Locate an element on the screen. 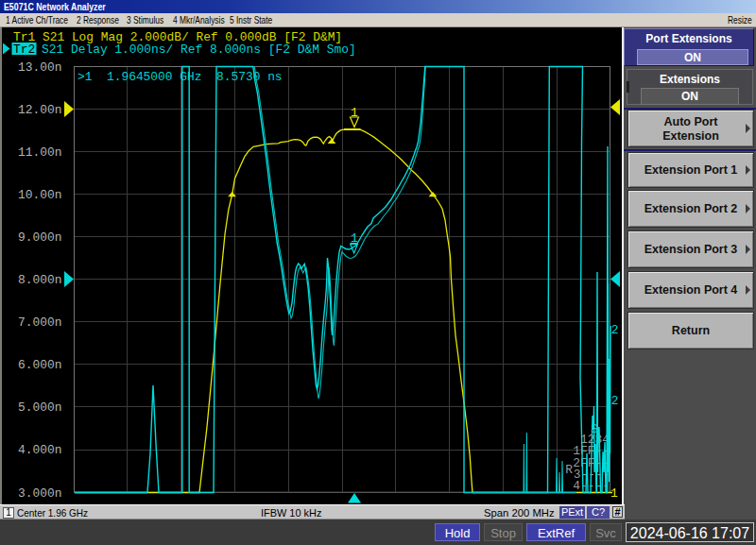  svg-text: Tr2 is located at coordinates (25, 49).